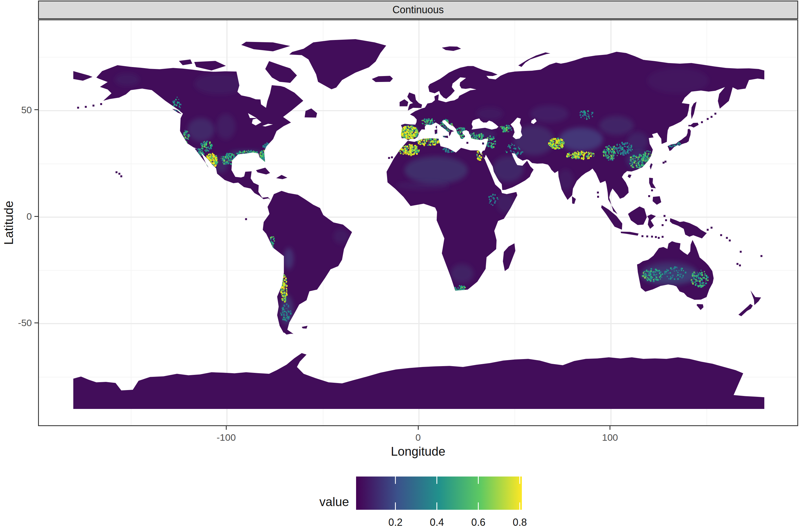 The image size is (799, 532). I want to click on terrain-patch-sahara, so click(436, 170).